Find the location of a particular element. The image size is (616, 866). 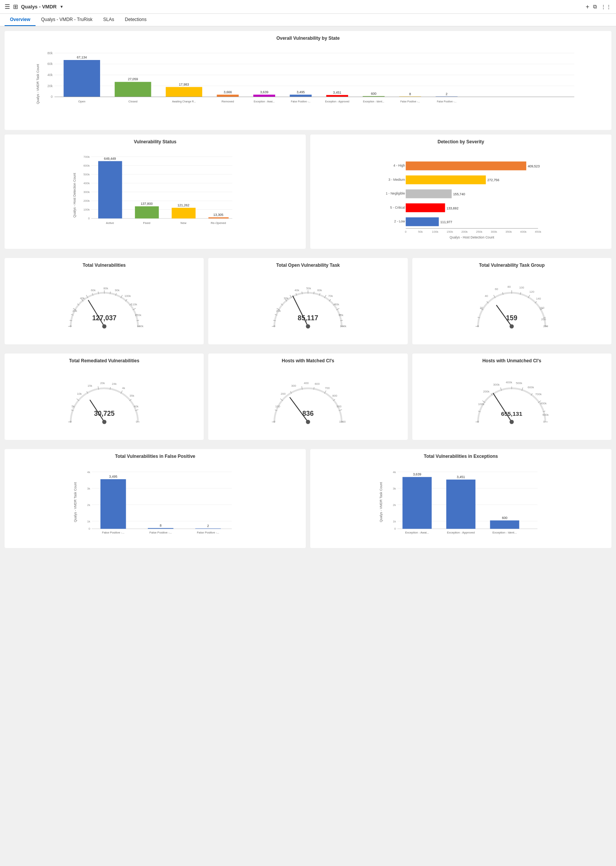

total-vuln-group-gauge-card: Total Vulnerability Task Group is located at coordinates (512, 301).